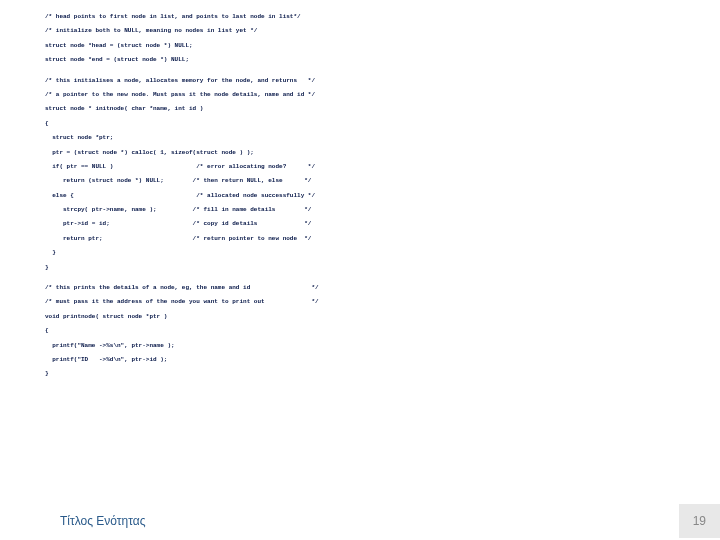  What do you see at coordinates (362, 60) in the screenshot?
I see `code-line: struct node *end = (struct node *) NULL;` at bounding box center [362, 60].